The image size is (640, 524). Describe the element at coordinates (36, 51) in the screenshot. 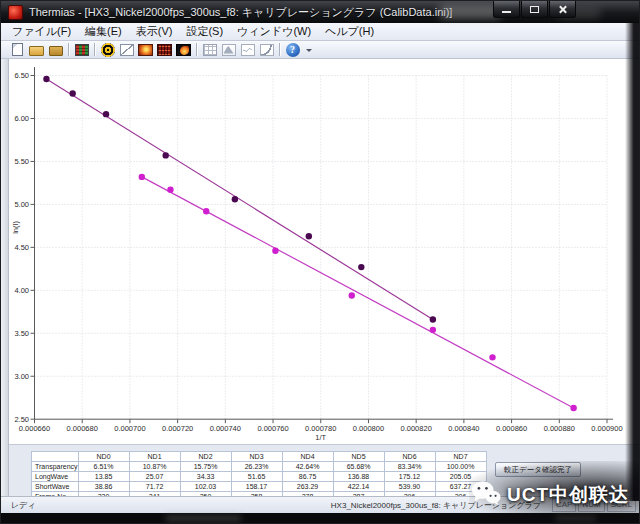

I see `open-folder-glyph` at that location.